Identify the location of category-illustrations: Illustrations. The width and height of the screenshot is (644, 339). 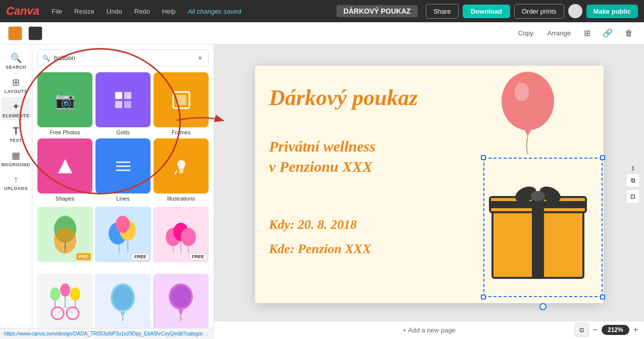
(181, 170).